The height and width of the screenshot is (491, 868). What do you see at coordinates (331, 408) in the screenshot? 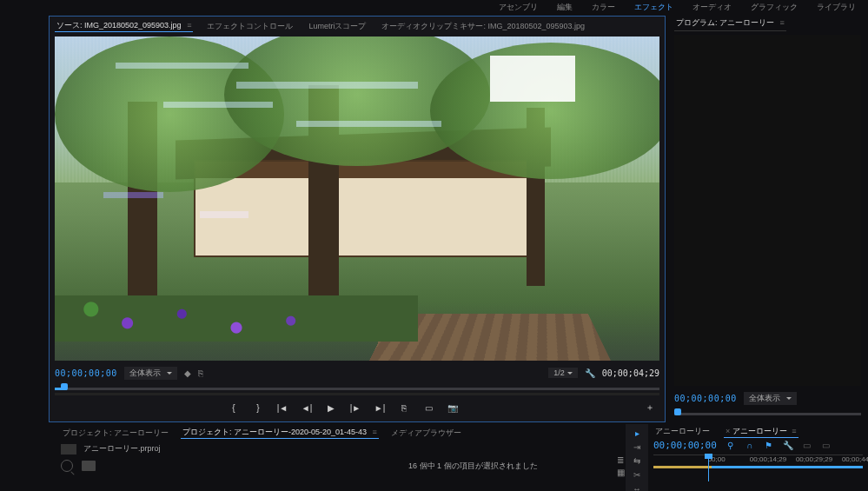
I see `play-button: ▶` at bounding box center [331, 408].